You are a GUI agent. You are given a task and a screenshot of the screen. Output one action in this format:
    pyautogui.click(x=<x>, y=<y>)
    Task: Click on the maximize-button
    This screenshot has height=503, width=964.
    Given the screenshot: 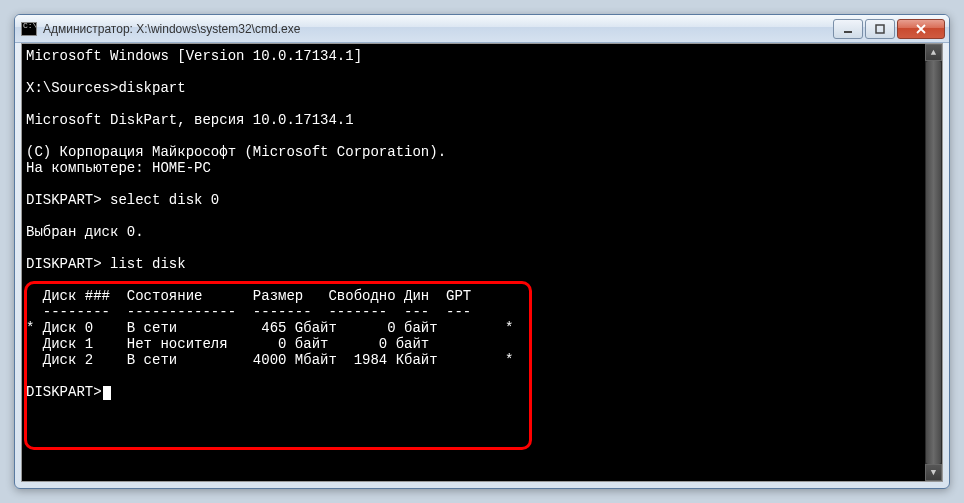 What is the action you would take?
    pyautogui.click(x=880, y=29)
    